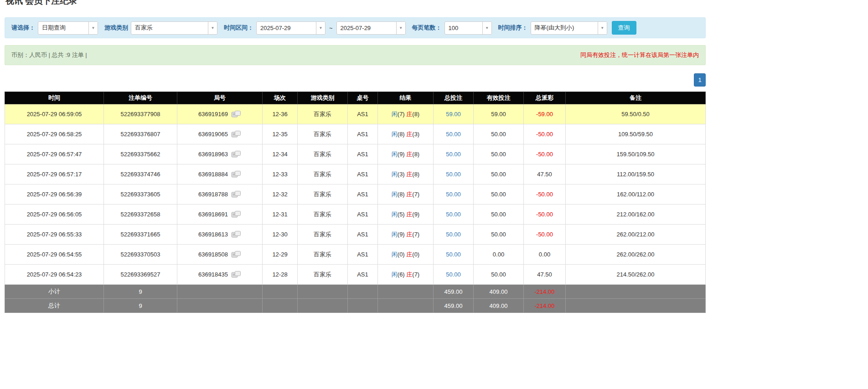 The image size is (868, 389). What do you see at coordinates (356, 255) in the screenshot?
I see `table-row: 2025-07-29 06:54:55 522693370503 6369185…` at bounding box center [356, 255].